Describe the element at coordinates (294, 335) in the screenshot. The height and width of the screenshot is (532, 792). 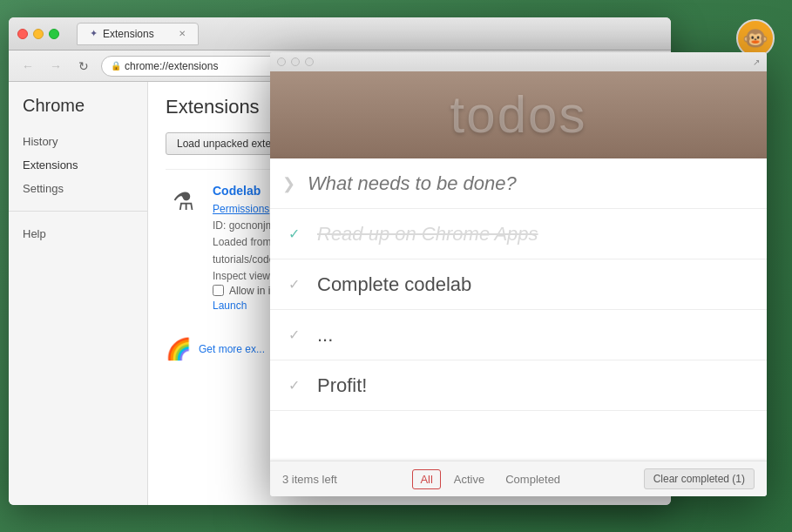
I see `todo-checkbox-3: ✓` at that location.